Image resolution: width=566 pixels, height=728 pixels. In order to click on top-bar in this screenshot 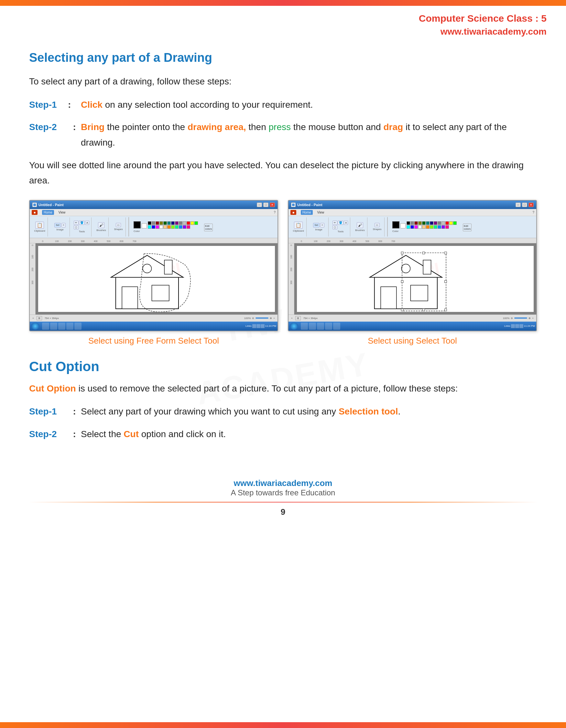, I will do `click(283, 3)`.